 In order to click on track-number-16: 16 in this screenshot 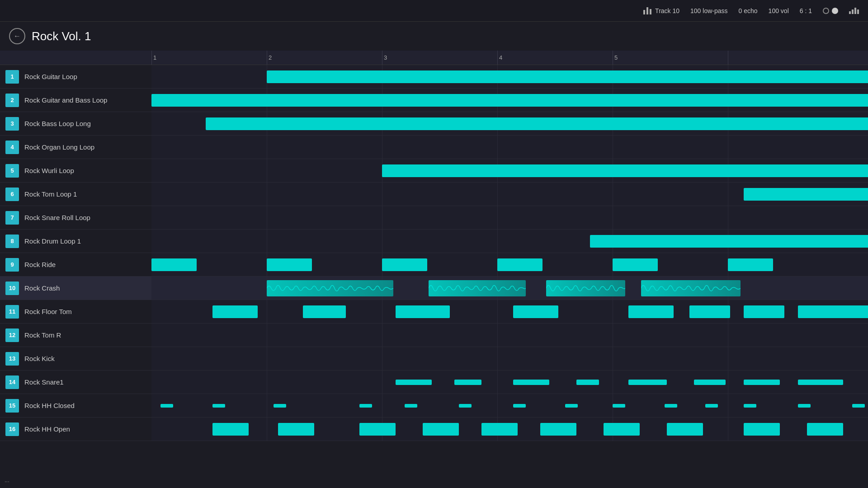, I will do `click(12, 429)`.